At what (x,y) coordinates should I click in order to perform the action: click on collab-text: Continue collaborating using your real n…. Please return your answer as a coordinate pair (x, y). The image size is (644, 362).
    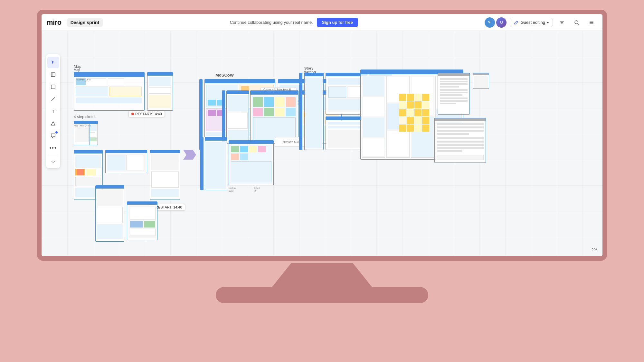
    Looking at the image, I should click on (271, 23).